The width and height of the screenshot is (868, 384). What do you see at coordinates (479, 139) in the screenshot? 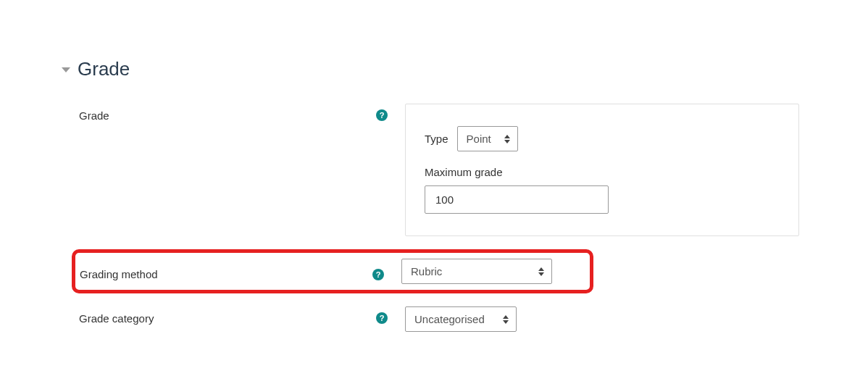
I see `grade-type-value: Point` at bounding box center [479, 139].